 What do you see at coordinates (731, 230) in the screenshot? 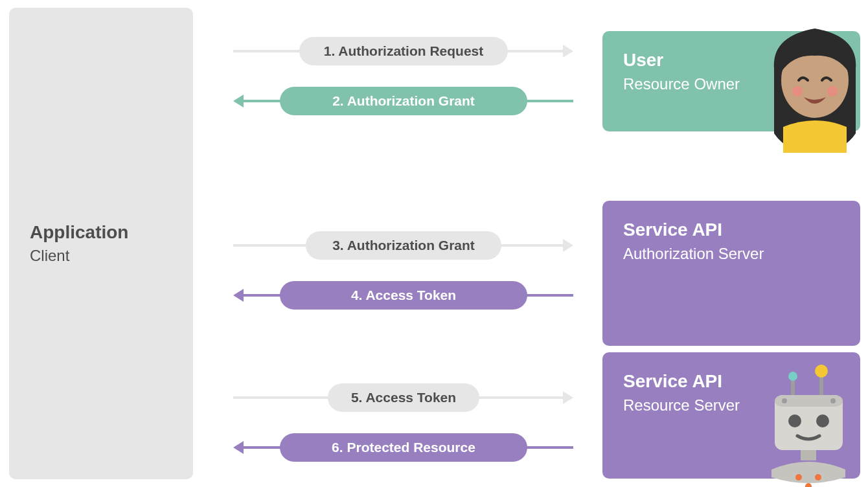
I see `auth-server-title: Service API` at bounding box center [731, 230].